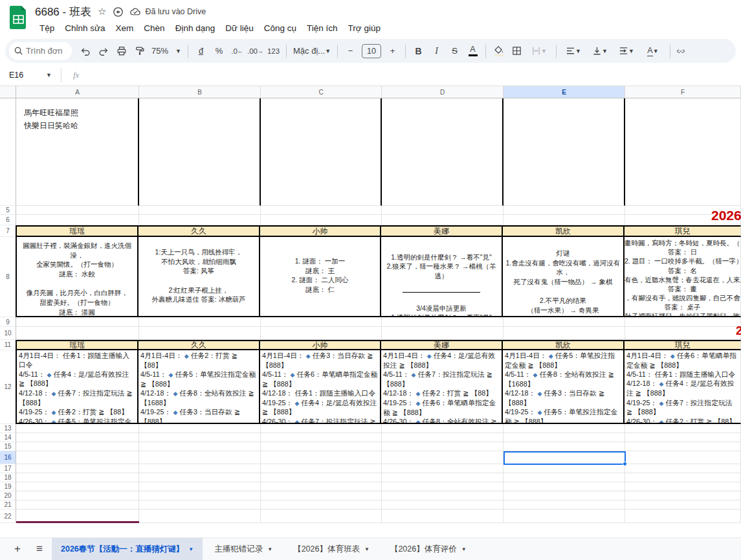 The height and width of the screenshot is (560, 741). What do you see at coordinates (199, 387) in the screenshot?
I see `cell-tasks-jiujiu: 4月1日-4日： ◆ 任务2：打赏 ≧ 【88】 4/5-11： ◆ 任务5：单…` at bounding box center [199, 387].